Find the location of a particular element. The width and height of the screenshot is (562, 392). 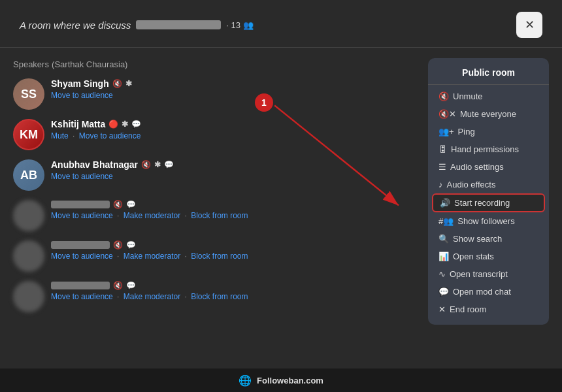

menu-item-open-stats: 📊 Open stats is located at coordinates (489, 256).